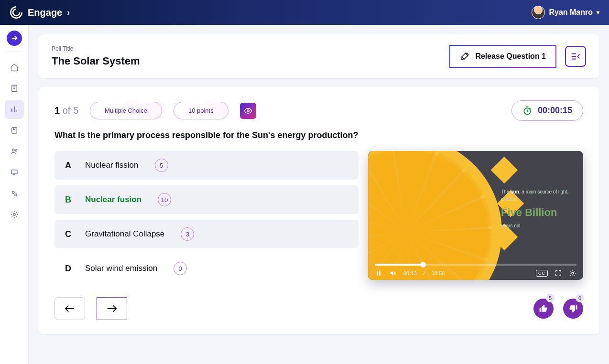 The height and width of the screenshot is (364, 609). Describe the element at coordinates (69, 268) in the screenshot. I see `answer-letter: D` at that location.